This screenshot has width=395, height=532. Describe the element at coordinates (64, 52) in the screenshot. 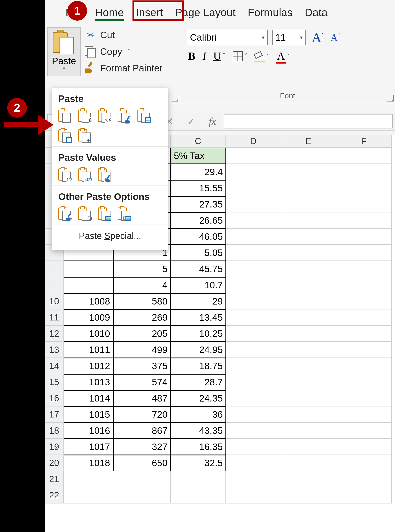

I see `paste-button: Paste ˅` at that location.